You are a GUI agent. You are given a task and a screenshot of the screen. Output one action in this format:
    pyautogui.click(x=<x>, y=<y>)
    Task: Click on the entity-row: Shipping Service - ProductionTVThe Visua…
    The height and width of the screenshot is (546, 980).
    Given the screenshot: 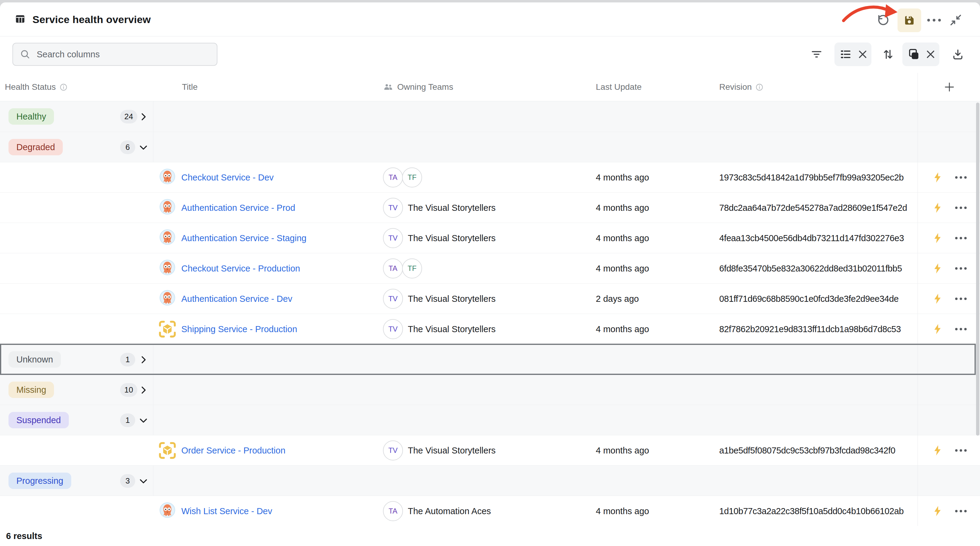 What is the action you would take?
    pyautogui.click(x=490, y=329)
    